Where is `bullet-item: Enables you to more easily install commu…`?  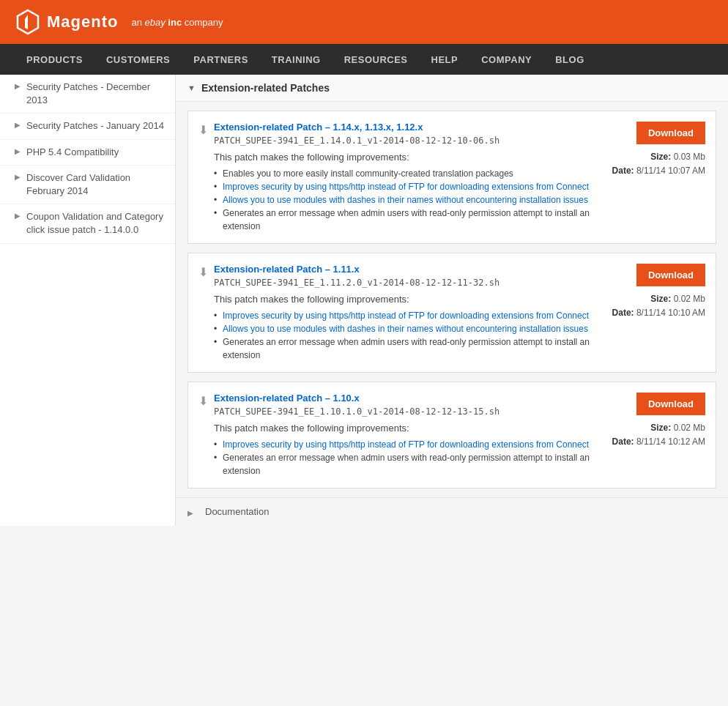
bullet-item: Enables you to more easily install commu… is located at coordinates (406, 174).